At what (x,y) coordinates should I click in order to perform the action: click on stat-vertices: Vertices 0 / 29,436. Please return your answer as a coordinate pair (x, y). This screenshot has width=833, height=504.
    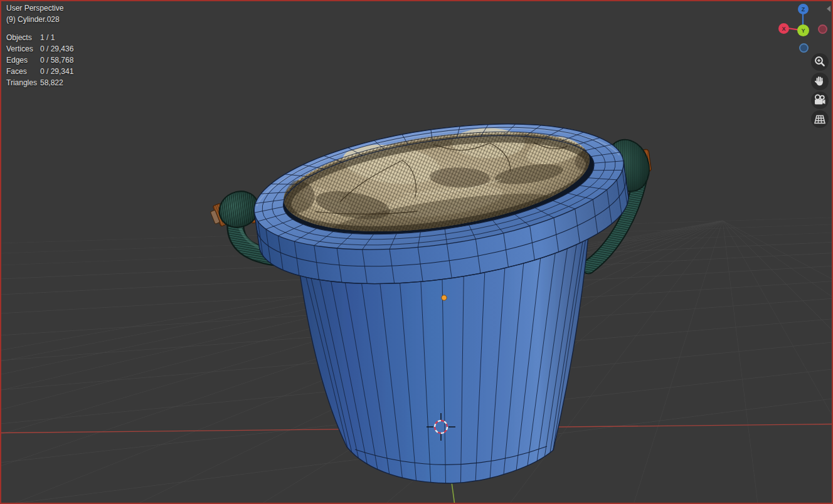
    Looking at the image, I should click on (40, 49).